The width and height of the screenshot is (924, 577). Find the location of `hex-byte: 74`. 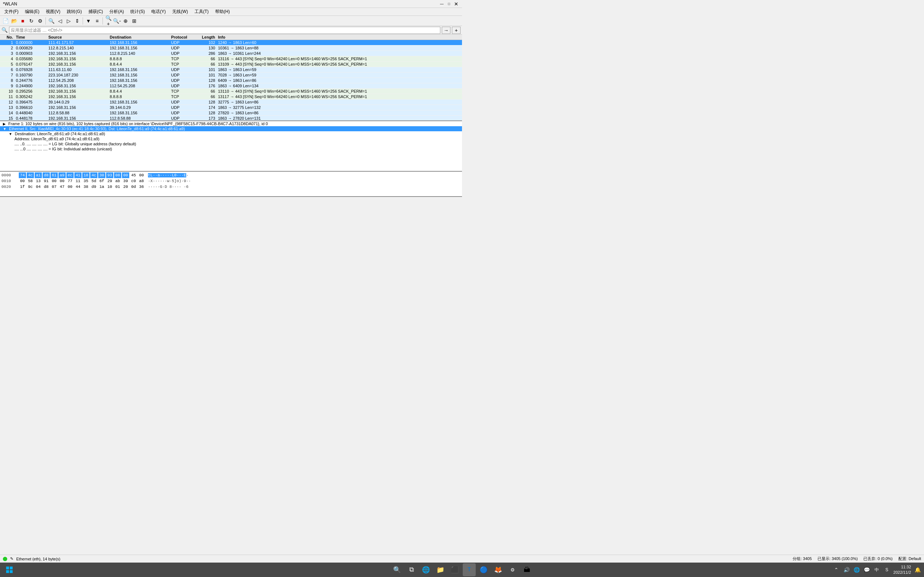

hex-byte: 74 is located at coordinates (22, 176).